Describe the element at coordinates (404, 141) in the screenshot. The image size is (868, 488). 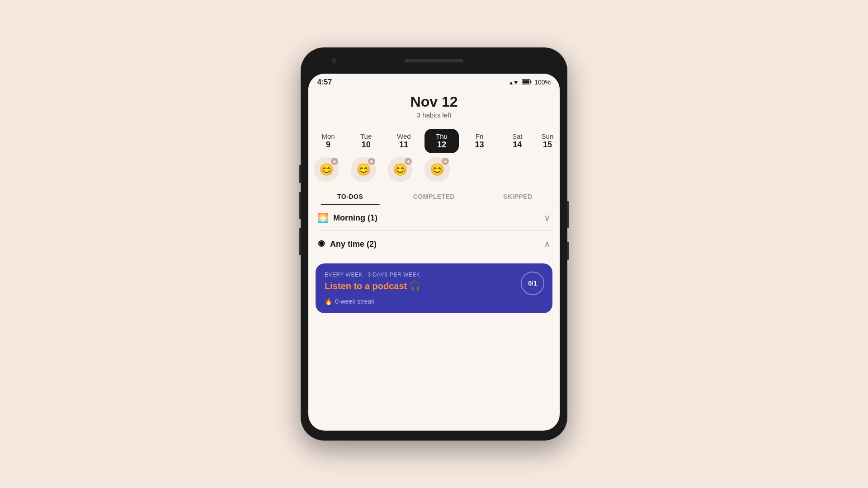
I see `cal-day-wed: Wed 11` at that location.